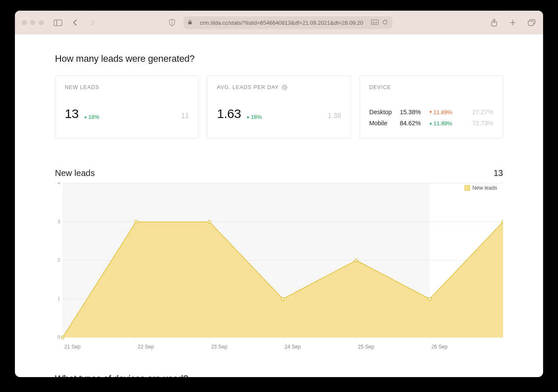 The height and width of the screenshot is (392, 558). I want to click on svg-text: 4, so click(59, 184).